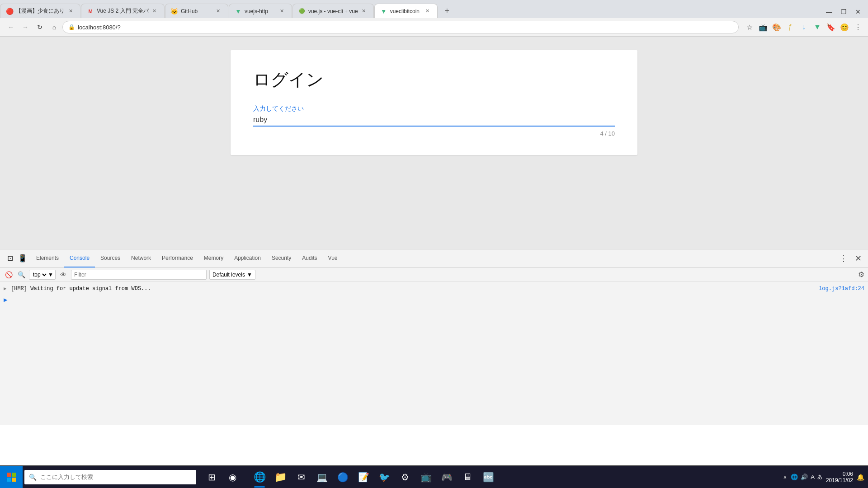  What do you see at coordinates (813, 477) in the screenshot?
I see `keyboard-icon: A` at bounding box center [813, 477].